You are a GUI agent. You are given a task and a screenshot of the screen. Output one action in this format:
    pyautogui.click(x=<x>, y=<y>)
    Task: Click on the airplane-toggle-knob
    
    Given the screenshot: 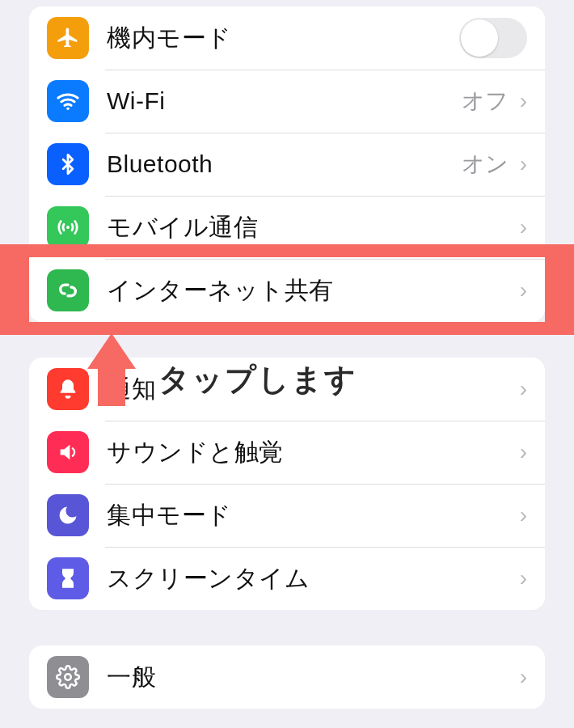 What is the action you would take?
    pyautogui.click(x=479, y=38)
    